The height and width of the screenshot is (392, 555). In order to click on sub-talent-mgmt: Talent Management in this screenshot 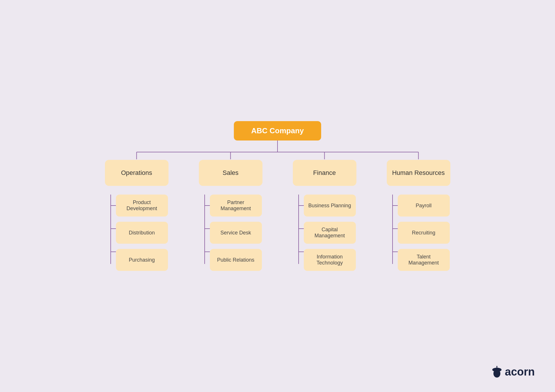, I will do `click(424, 260)`.